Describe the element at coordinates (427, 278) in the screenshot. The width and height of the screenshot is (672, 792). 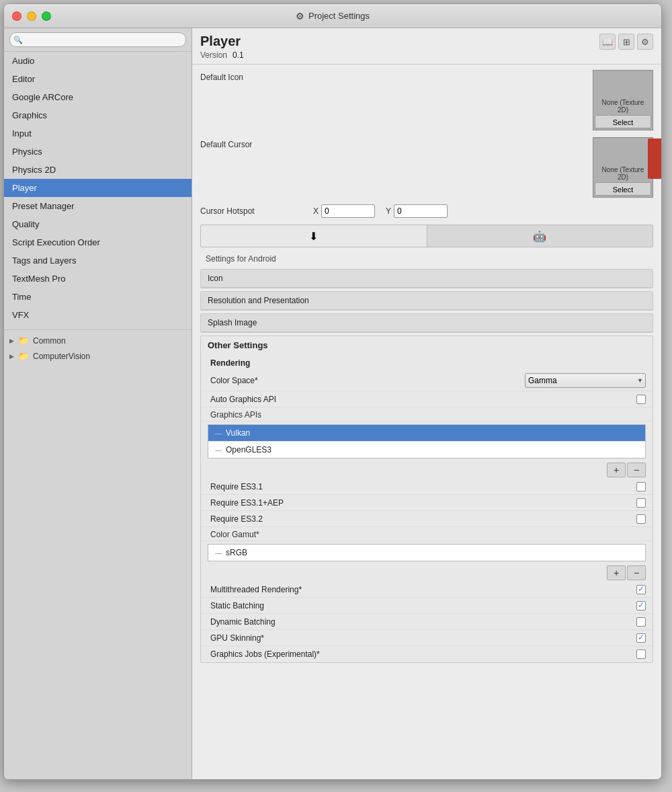
I see `icon-section-title: Icon` at that location.